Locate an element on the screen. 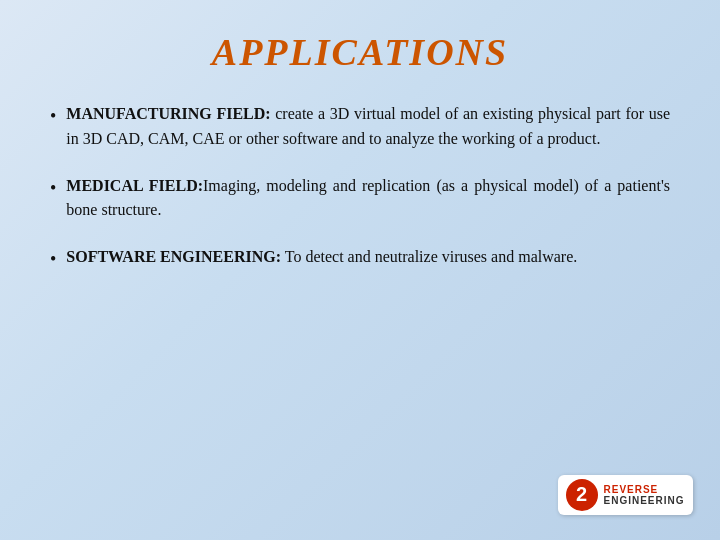  bullet-item-manufacturing: • MANUFACTURING FIELD: create a 3D virtu… is located at coordinates (360, 127).